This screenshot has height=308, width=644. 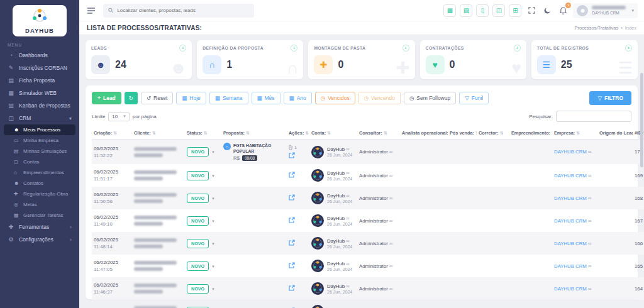 I want to click on ano-button: ▦ Ano, so click(x=298, y=98).